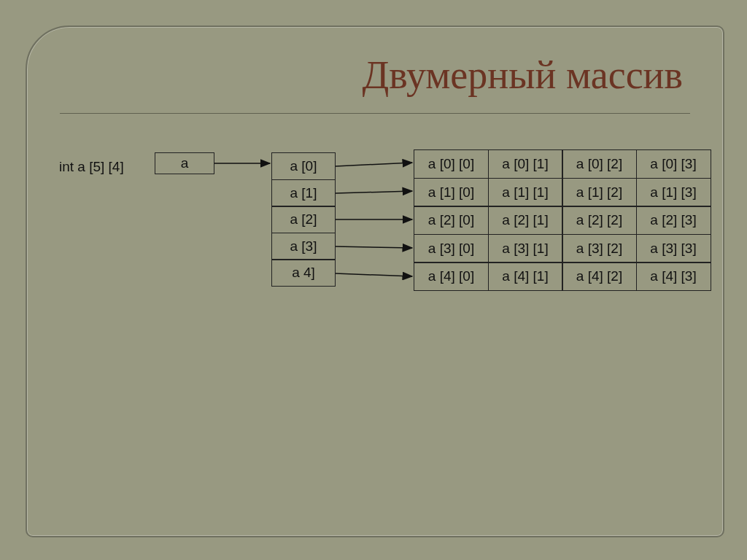 This screenshot has width=747, height=560. Describe the element at coordinates (451, 276) in the screenshot. I see `grid-cell: a [4] [0]` at that location.